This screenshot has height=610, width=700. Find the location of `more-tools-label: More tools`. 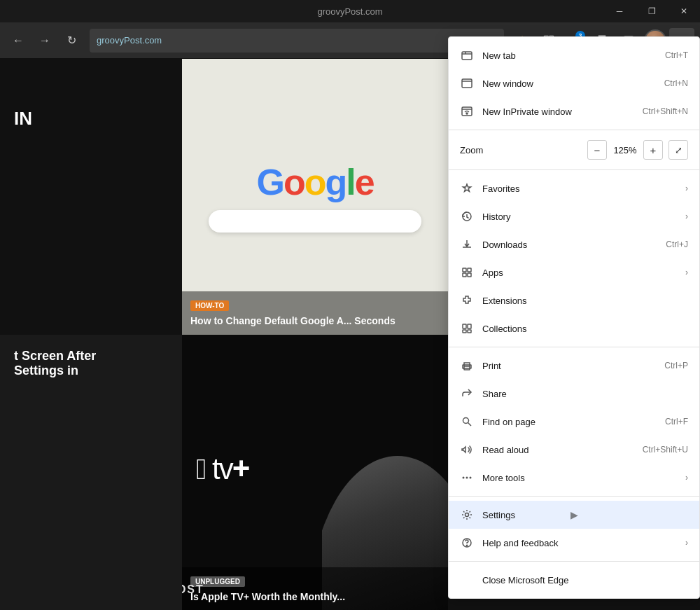

more-tools-label: More tools is located at coordinates (581, 478).